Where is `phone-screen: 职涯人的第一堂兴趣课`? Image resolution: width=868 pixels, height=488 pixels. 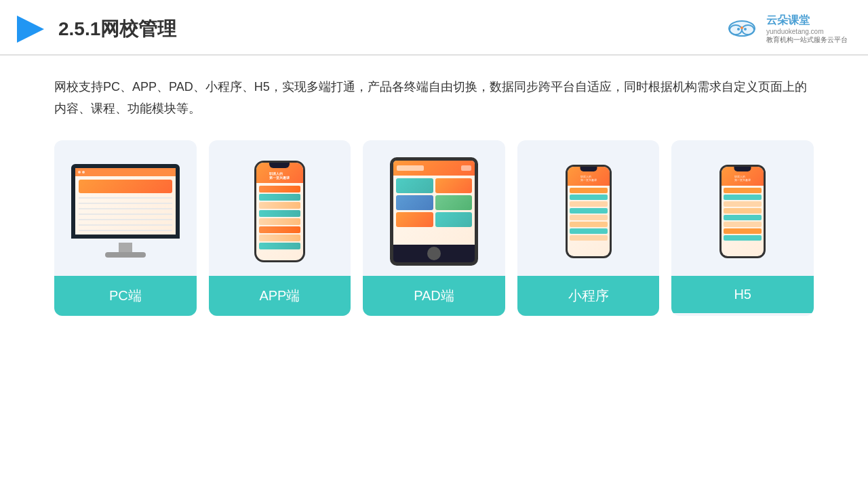
phone-screen: 职涯人的第一堂兴趣课 is located at coordinates (279, 211).